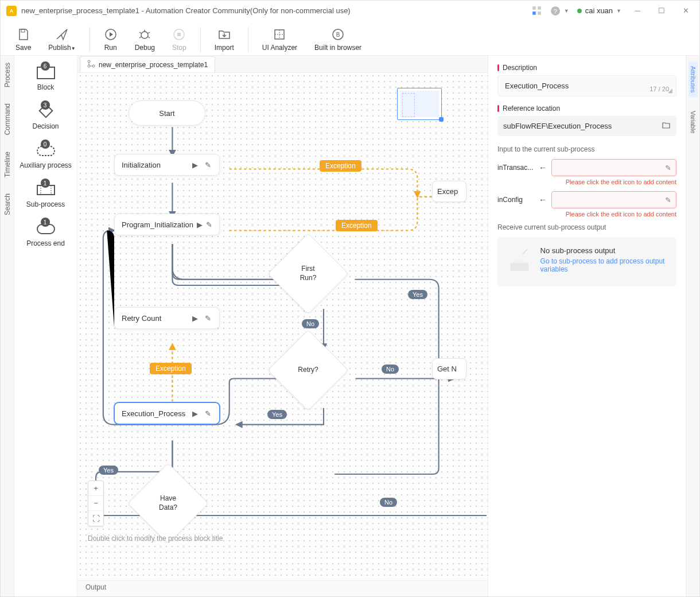 The height and width of the screenshot is (597, 700). Describe the element at coordinates (282, 64) in the screenshot. I see `tab-bar: new_enterprise_process_template1` at that location.